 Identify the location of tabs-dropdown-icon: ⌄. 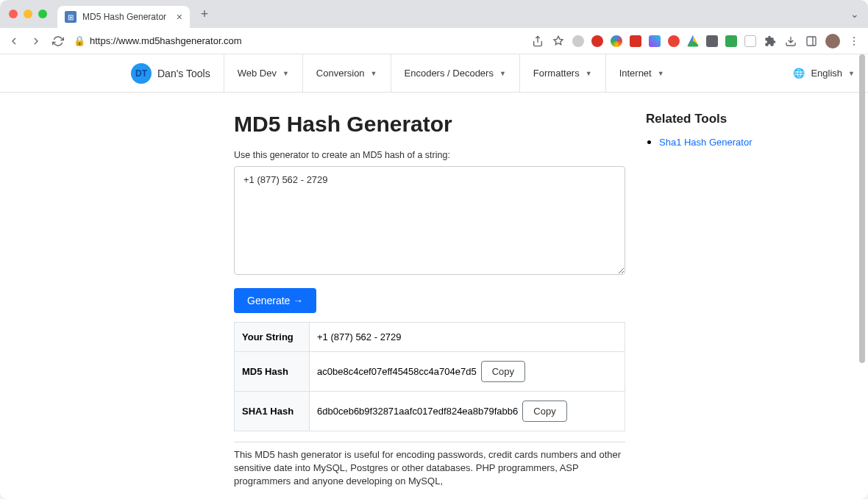
(855, 14).